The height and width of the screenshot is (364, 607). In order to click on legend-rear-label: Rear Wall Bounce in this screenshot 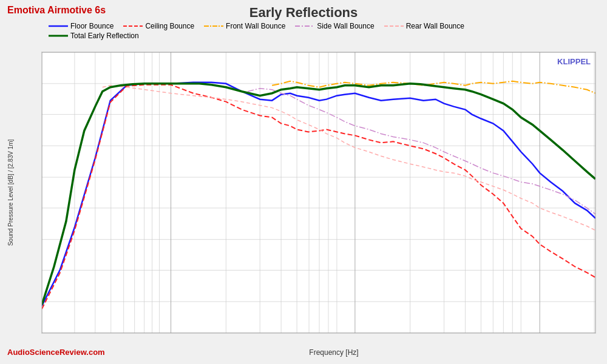, I will do `click(435, 26)`.